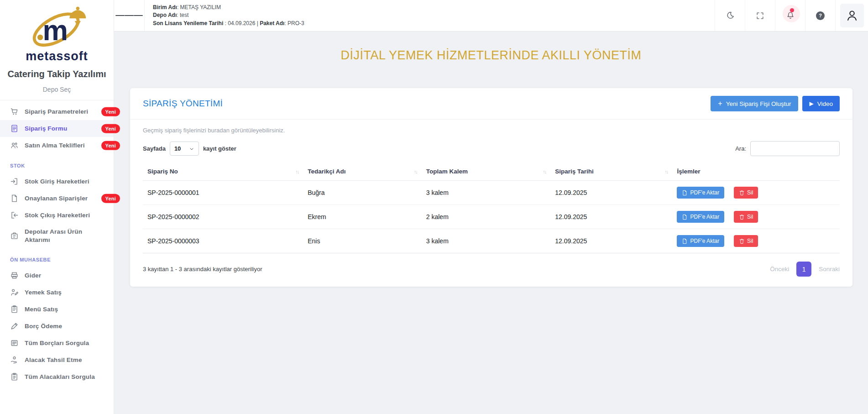  Describe the element at coordinates (225, 16) in the screenshot. I see `tenant-info: Birim Adı: METAŞ YAZILIM Depo Adı: test …` at that location.